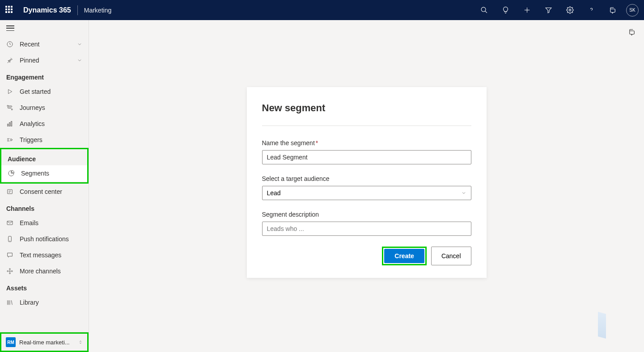 The height and width of the screenshot is (352, 644). I want to click on sidebar-item-push: Push notifications, so click(44, 239).